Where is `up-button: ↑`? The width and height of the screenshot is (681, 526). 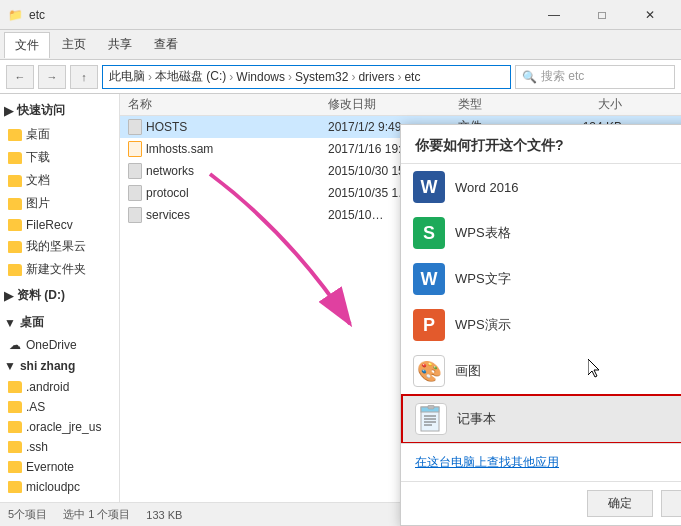 up-button: ↑ is located at coordinates (84, 77).